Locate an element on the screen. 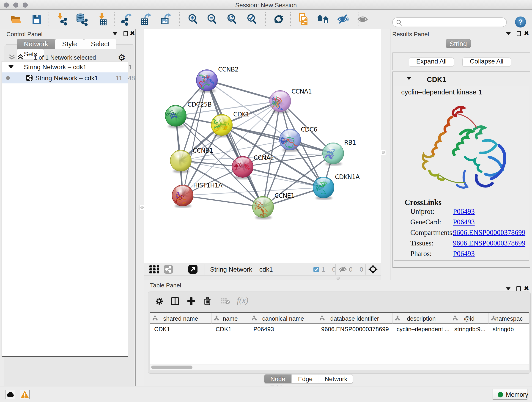 This screenshot has width=532, height=402. table-cell: 9606.ENSP00000378699 is located at coordinates (355, 329).